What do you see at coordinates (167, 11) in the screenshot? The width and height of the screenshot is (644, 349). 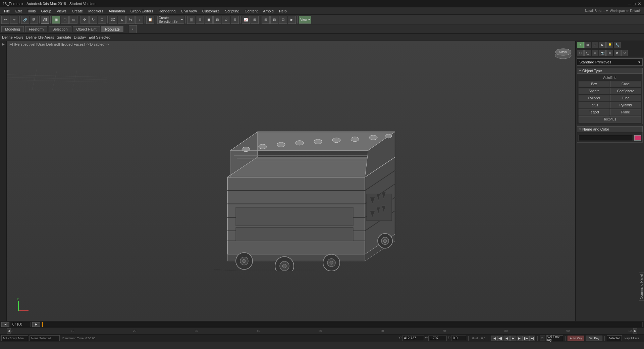 I see `menu-rendering: Rendering` at bounding box center [167, 11].